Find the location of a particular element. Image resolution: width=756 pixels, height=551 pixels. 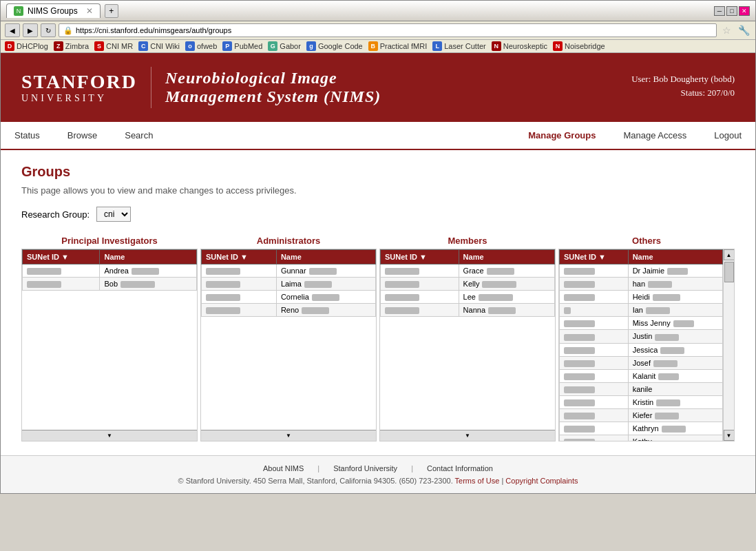

admin-table-scroll: SUNet ID ▼ Name Gunnar is located at coordinates (288, 345).